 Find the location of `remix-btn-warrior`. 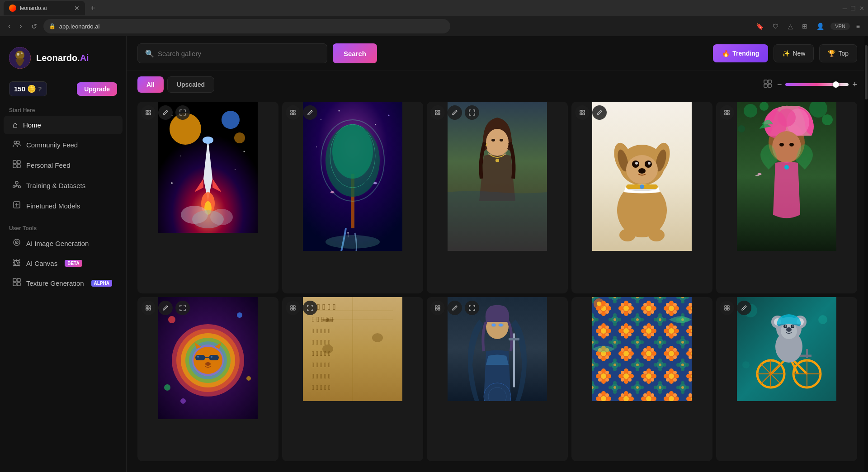

remix-btn-warrior is located at coordinates (438, 308).